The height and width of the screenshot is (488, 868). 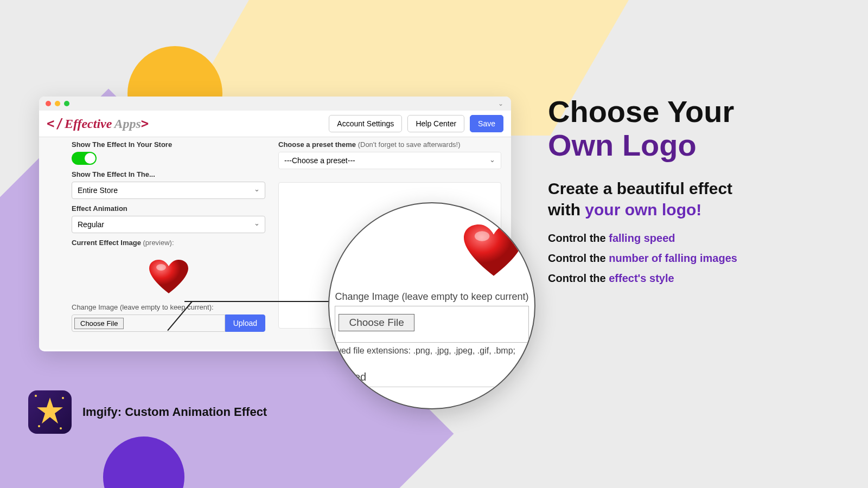 What do you see at coordinates (501, 104) in the screenshot?
I see `chevron-down-icon: ⌄` at bounding box center [501, 104].